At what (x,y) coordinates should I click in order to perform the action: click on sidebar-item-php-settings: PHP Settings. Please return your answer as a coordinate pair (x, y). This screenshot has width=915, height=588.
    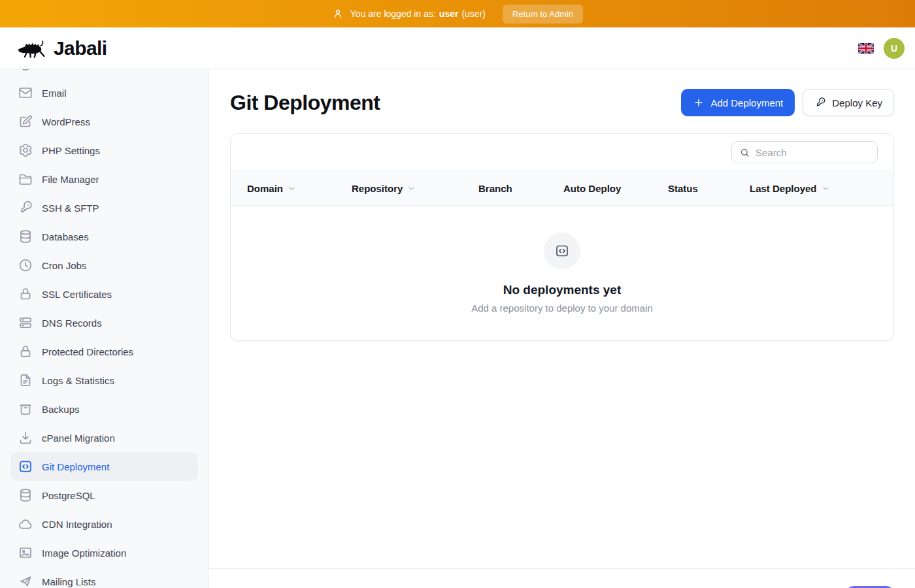
    Looking at the image, I should click on (105, 150).